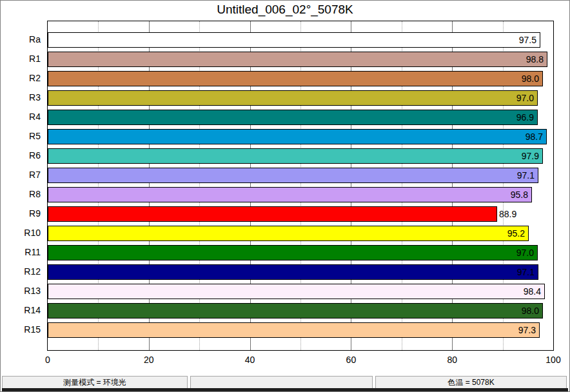  Describe the element at coordinates (520, 175) in the screenshot. I see `bar-value-r7: 97.1` at that location.